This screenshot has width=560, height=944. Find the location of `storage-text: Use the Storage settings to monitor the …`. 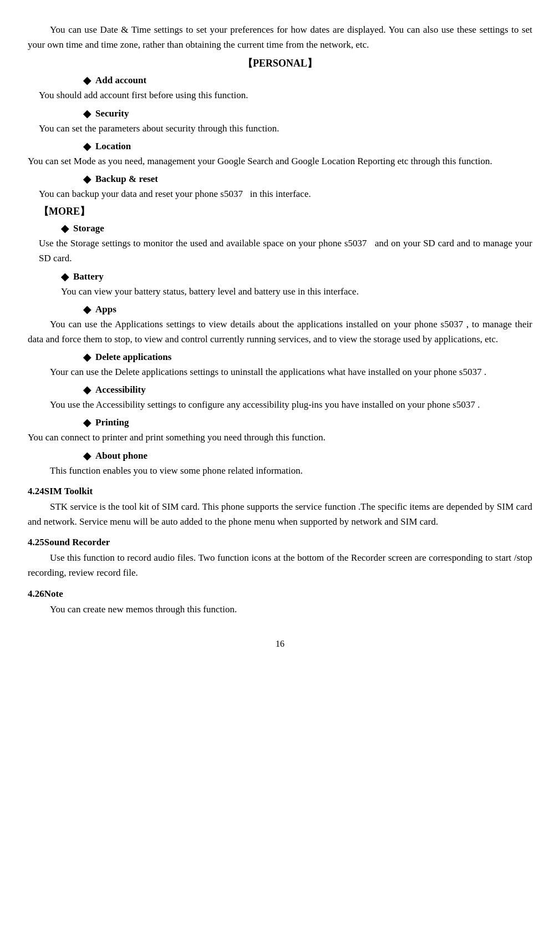

storage-text: Use the Storage settings to monitor the … is located at coordinates (280, 251).